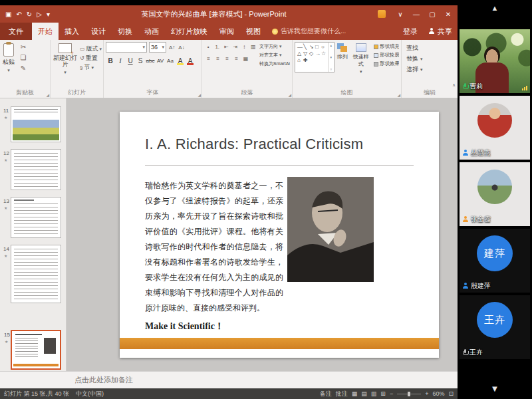 The image size is (532, 399). I want to click on columns-button: ▥, so click(254, 47).